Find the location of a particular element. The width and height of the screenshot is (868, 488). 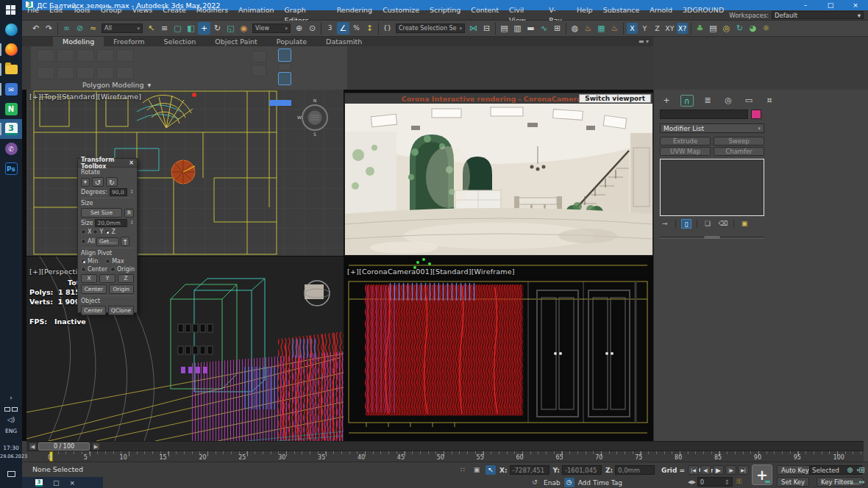

pivot-z-button: Z is located at coordinates (126, 279).